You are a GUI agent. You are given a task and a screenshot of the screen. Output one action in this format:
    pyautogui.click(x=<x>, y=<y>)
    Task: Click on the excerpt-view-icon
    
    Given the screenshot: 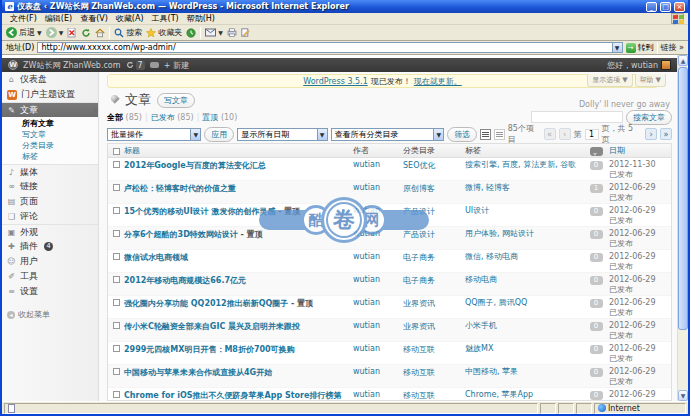 What is the action you would take?
    pyautogui.click(x=500, y=134)
    